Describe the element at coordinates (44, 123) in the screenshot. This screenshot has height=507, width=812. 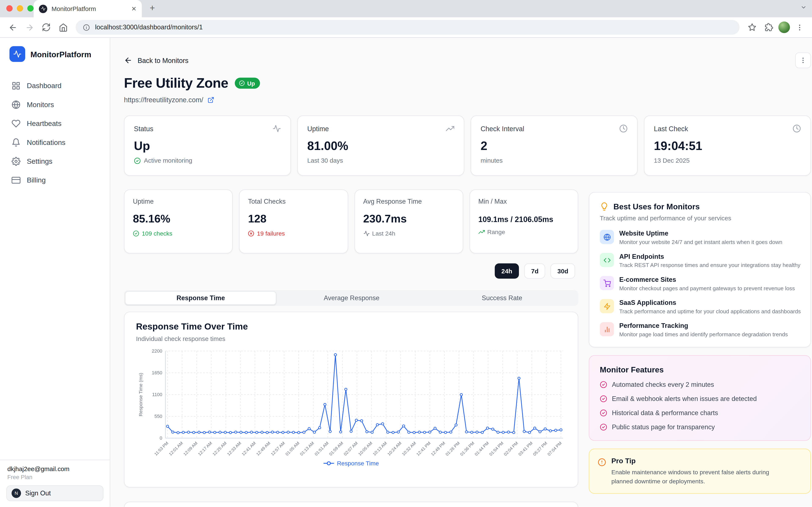
I see `sidebar-item-label: Heartbeats` at that location.